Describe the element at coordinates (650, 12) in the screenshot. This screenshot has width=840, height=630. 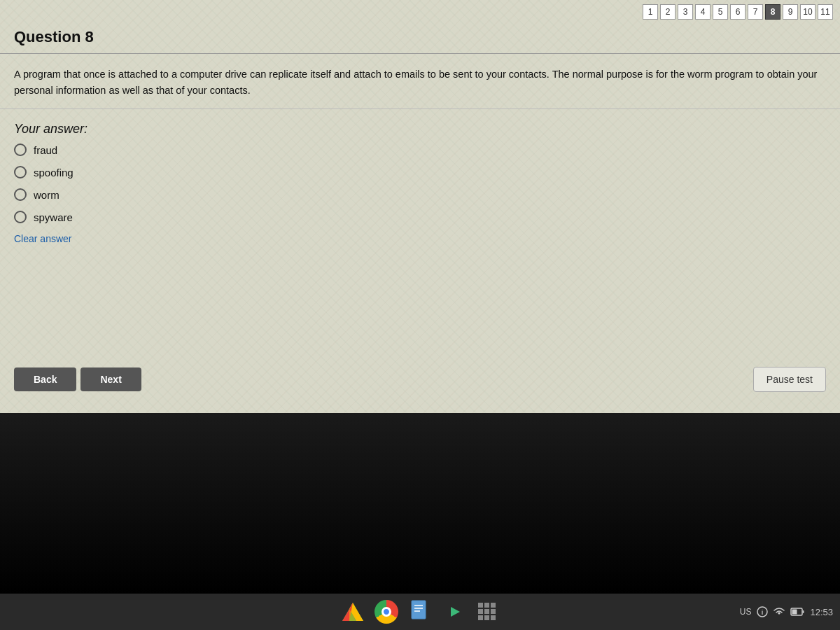
I see `question-nav-1: 1` at that location.